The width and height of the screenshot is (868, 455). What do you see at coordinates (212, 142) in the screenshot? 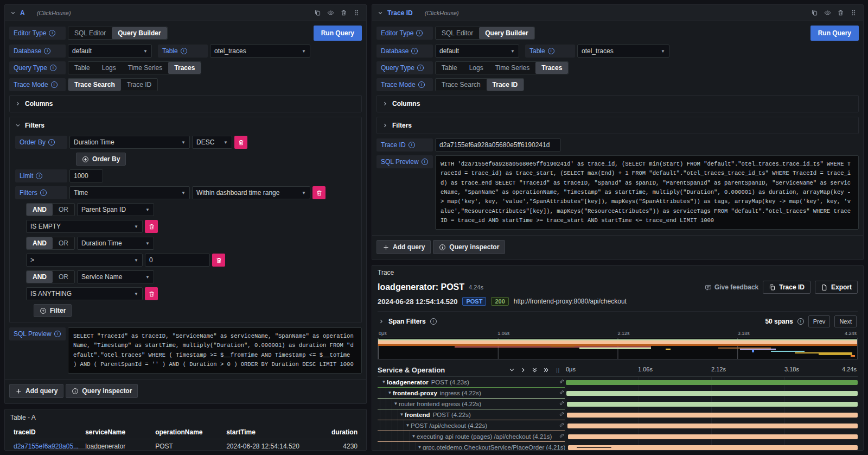
I see `order-by-direction-select: DESC▼` at bounding box center [212, 142].